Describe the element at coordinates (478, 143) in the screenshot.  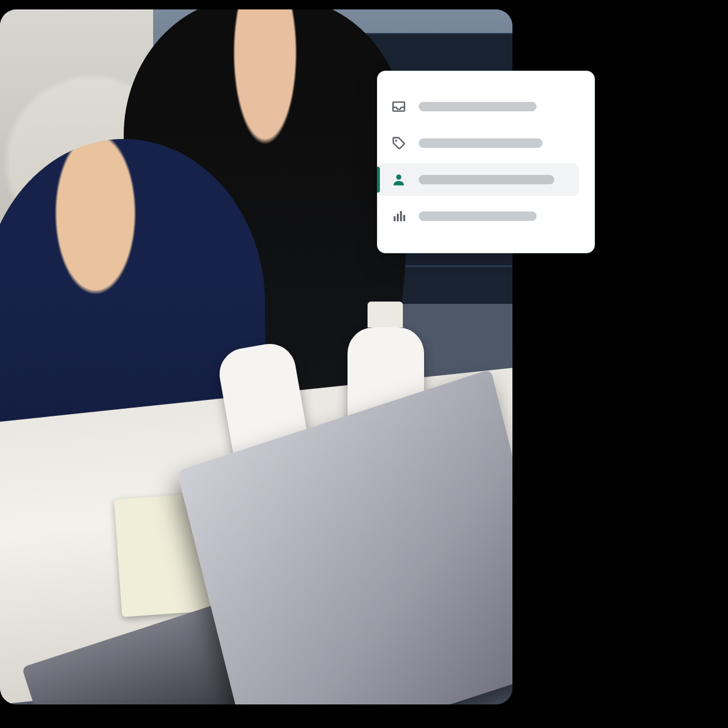
I see `nav-item-tags` at that location.